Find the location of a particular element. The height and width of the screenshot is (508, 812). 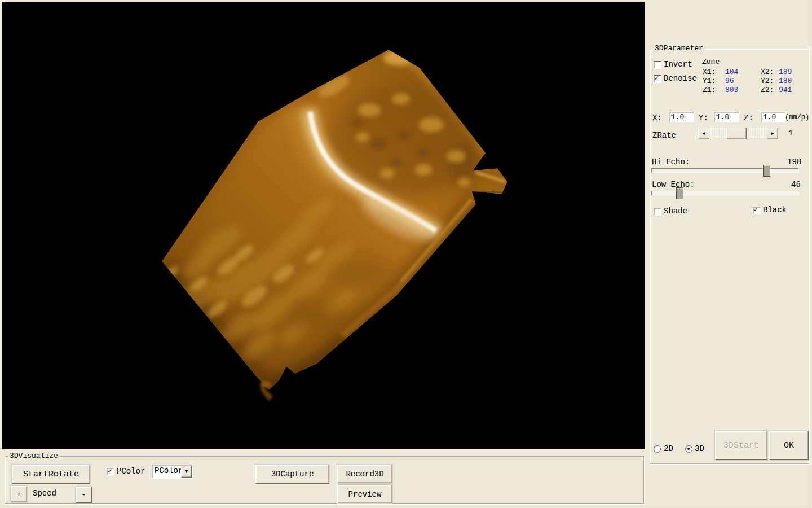

shade-label: Shade is located at coordinates (676, 211).